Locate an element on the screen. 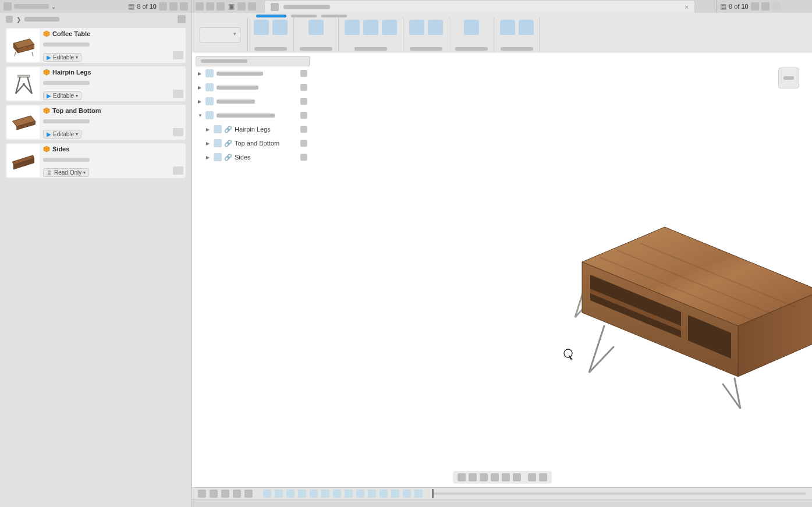 The width and height of the screenshot is (812, 507). workspace-switcher is located at coordinates (220, 35).